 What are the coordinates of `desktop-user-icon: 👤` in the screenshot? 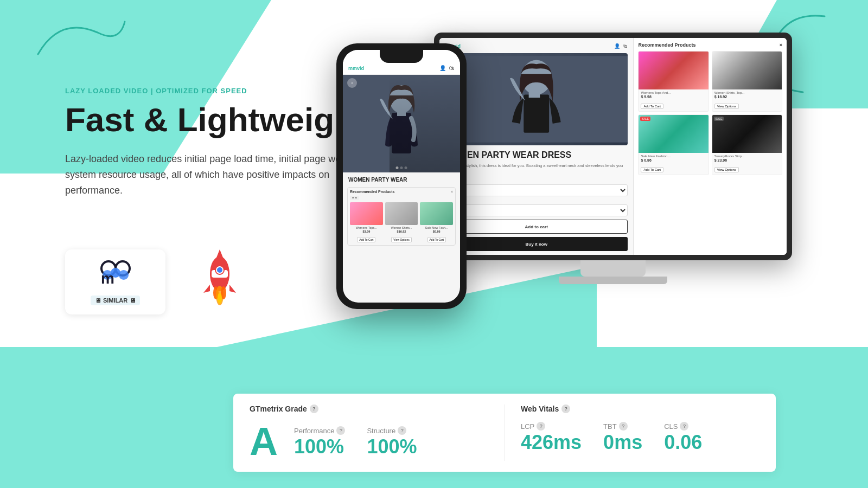 It's located at (617, 46).